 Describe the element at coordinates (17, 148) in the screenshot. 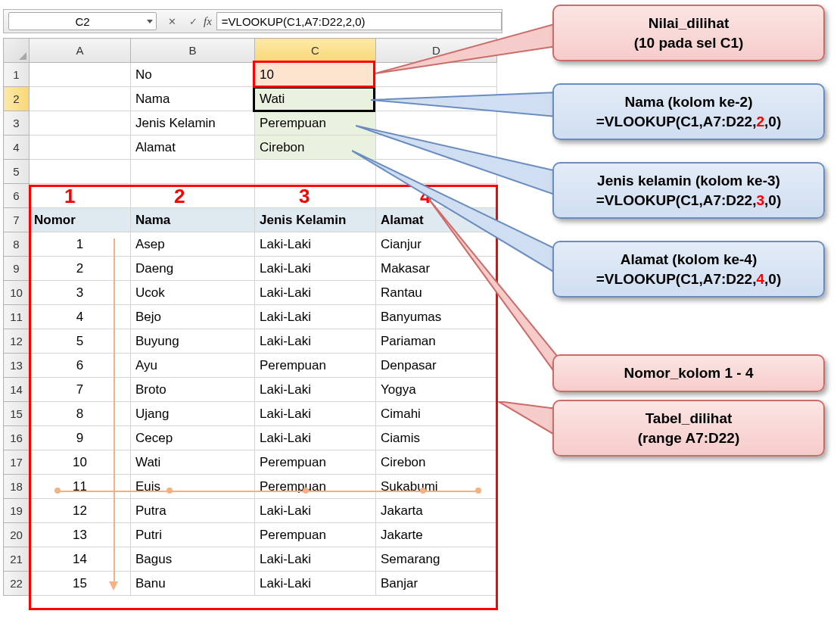

I see `row-header: 4` at that location.